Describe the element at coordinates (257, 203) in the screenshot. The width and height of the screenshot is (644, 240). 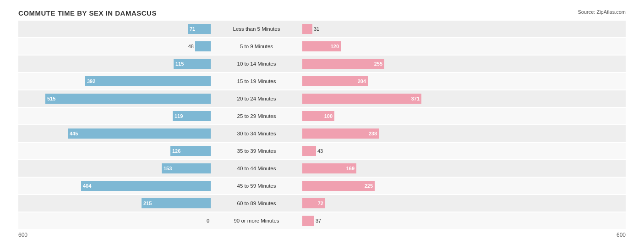
I see `row-label: 60 to 89 Minutes` at that location.